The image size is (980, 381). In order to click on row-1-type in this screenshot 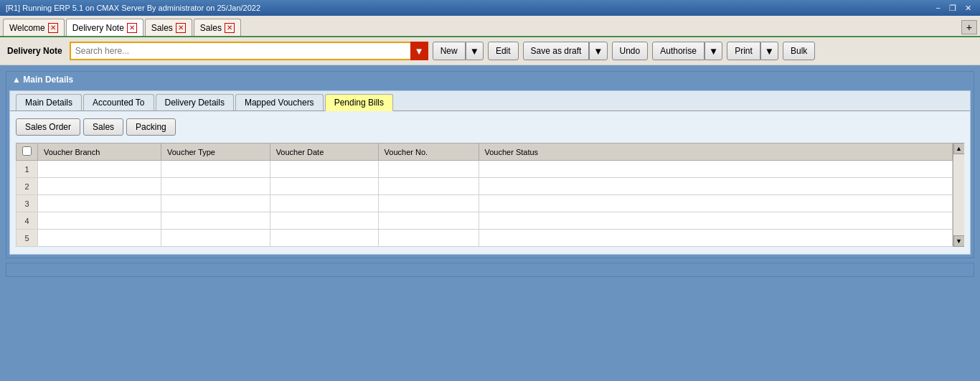, I will do `click(215, 169)`.